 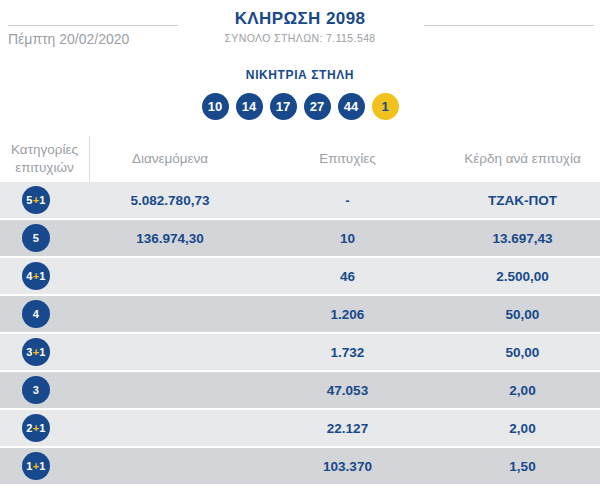 What do you see at coordinates (300, 466) in the screenshot?
I see `prize-row: 1+1 103.370 1,50` at bounding box center [300, 466].